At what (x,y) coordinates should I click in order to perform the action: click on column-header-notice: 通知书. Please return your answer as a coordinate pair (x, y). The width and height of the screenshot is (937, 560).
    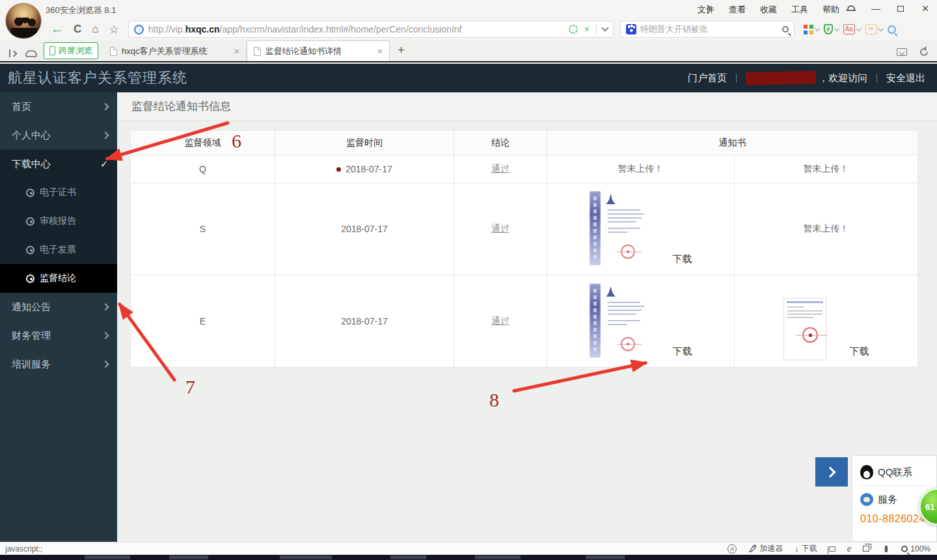
    Looking at the image, I should click on (733, 143).